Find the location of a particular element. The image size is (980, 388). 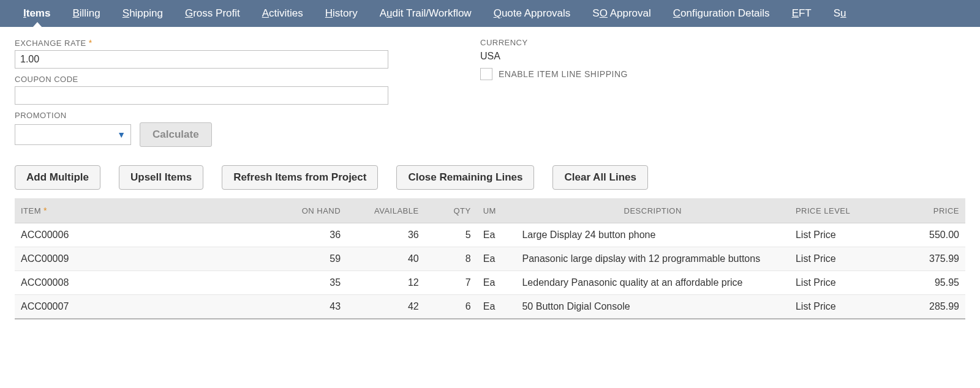

coupon-code-input is located at coordinates (202, 95).